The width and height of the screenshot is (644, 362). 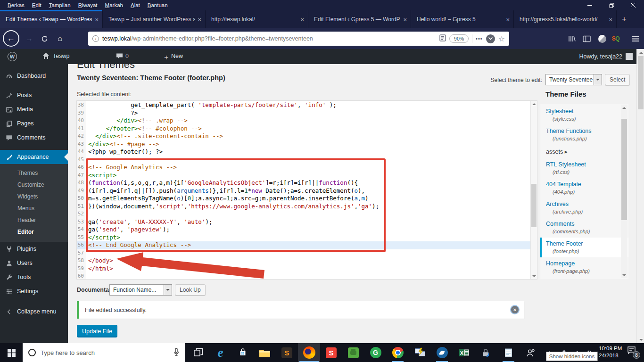 I want to click on page-scroll-thumb, so click(x=641, y=83).